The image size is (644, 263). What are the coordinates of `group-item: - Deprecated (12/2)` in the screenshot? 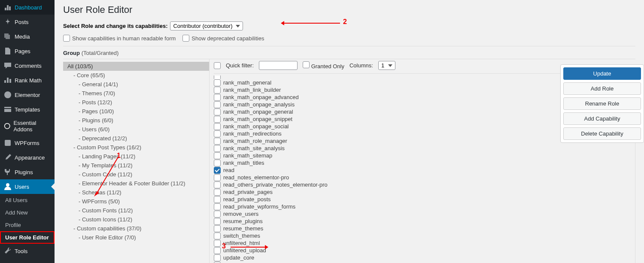 It's located at (136, 138).